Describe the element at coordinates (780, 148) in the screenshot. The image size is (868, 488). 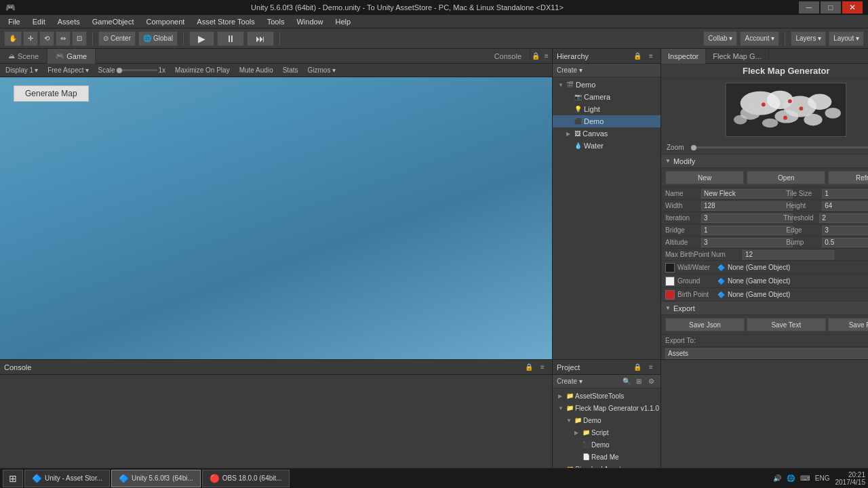
I see `zoom-slider` at that location.